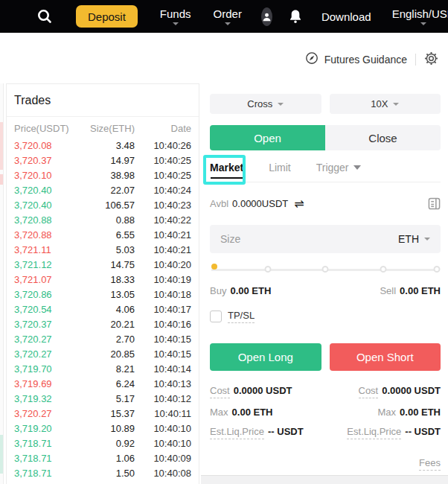  Describe the element at coordinates (163, 191) in the screenshot. I see `trade-time: 10:40:24` at that location.